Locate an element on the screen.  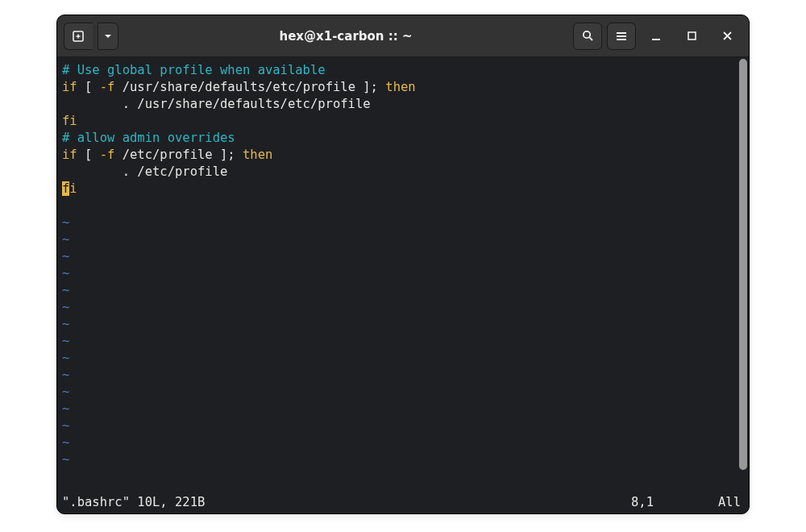
editor-line: . /usr/share/defaults/etc/profile is located at coordinates (401, 105).